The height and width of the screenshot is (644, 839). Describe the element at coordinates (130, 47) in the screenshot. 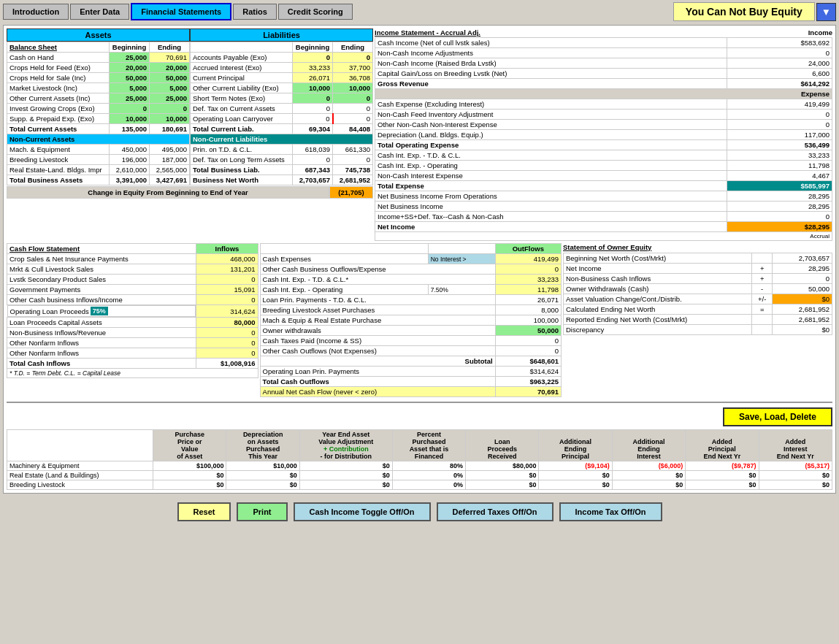

I see `beginning-header: Beginning` at that location.